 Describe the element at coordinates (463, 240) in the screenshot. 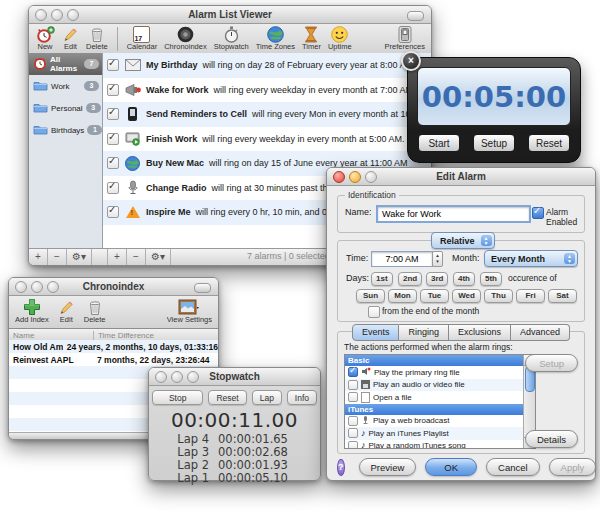

I see `mode-popup: Relative ▲▼` at that location.